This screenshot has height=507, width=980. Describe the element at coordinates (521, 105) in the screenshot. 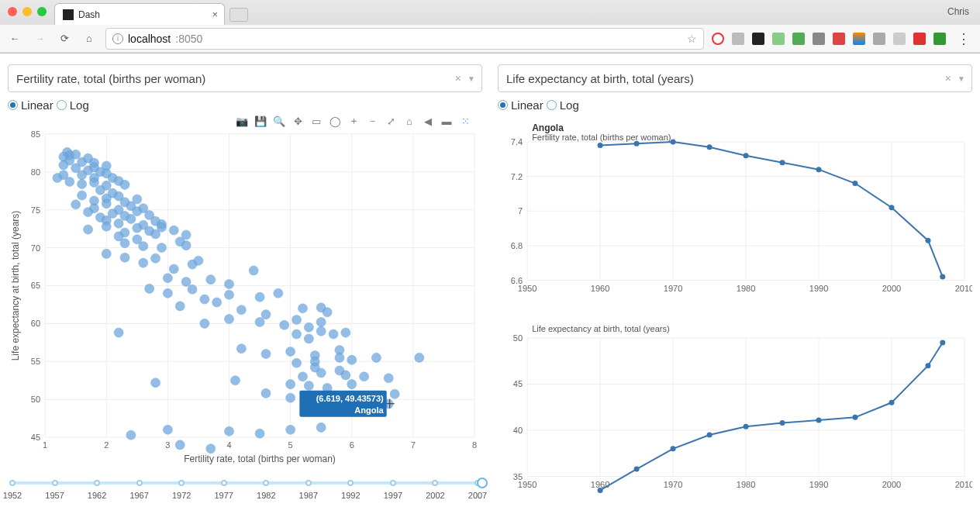

I see `y-scale-linear-radio: Linear` at that location.